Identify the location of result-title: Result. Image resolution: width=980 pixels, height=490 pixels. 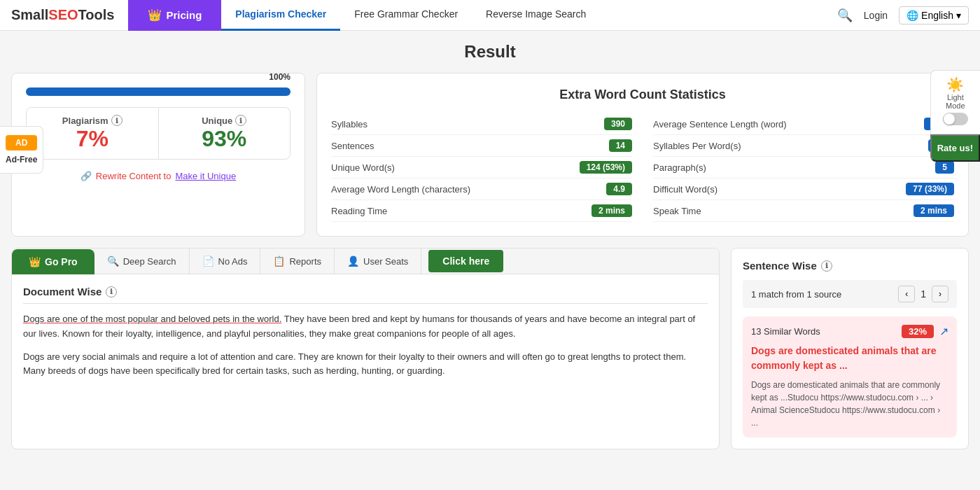
(490, 52).